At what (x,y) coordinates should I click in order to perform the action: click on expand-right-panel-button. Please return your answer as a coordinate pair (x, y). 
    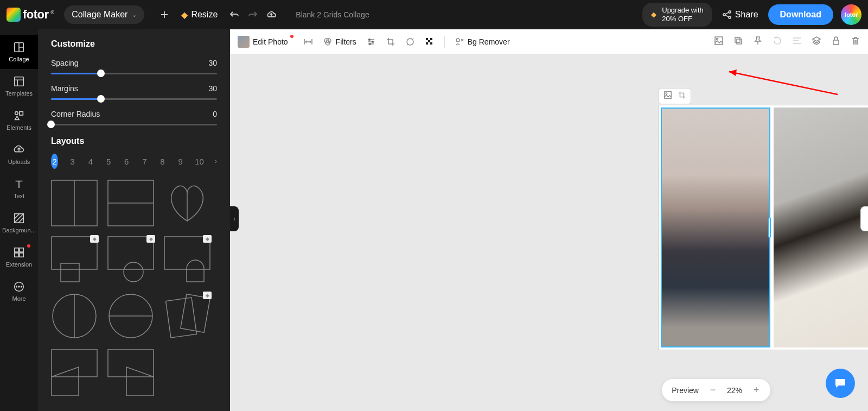
    Looking at the image, I should click on (864, 219).